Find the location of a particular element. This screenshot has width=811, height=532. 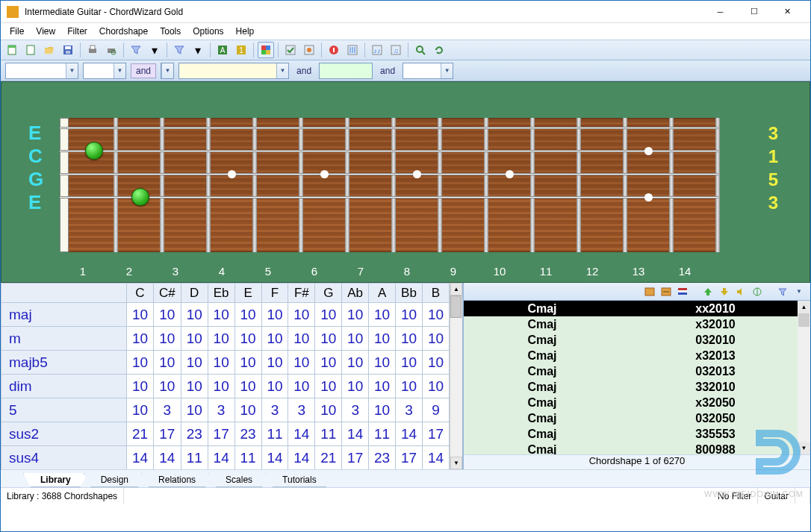

maximize-button: ☐ is located at coordinates (754, 12).